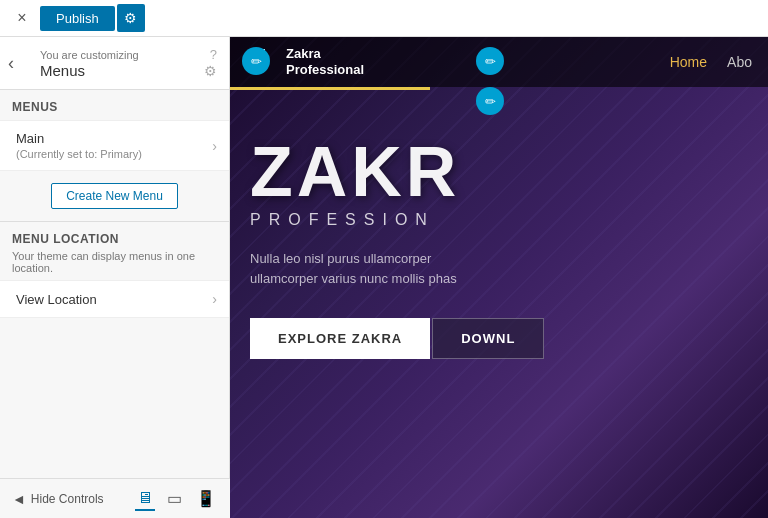 Image resolution: width=768 pixels, height=518 pixels. Describe the element at coordinates (509, 338) in the screenshot. I see `hero-buttons: EXPLORE ZAKRA DOWNL` at that location.